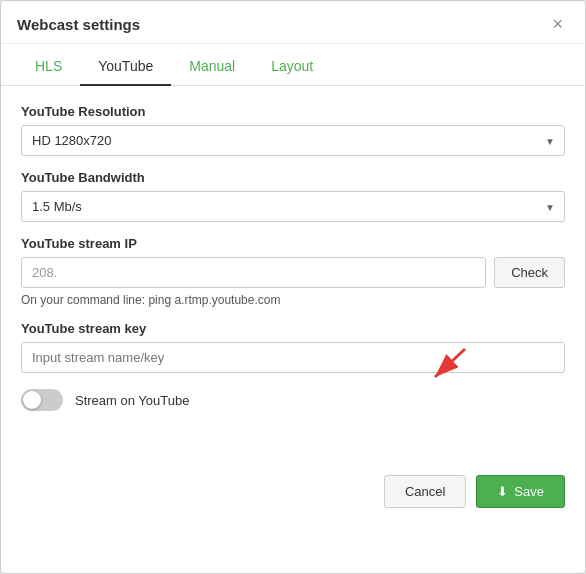  Describe the element at coordinates (425, 492) in the screenshot. I see `cancel-button: Cancel` at that location.